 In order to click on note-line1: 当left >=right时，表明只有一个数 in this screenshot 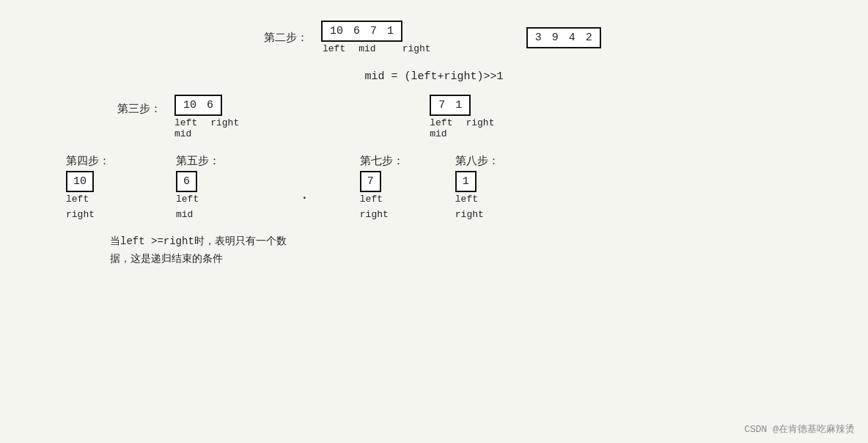, I will do `click(478, 242)`.